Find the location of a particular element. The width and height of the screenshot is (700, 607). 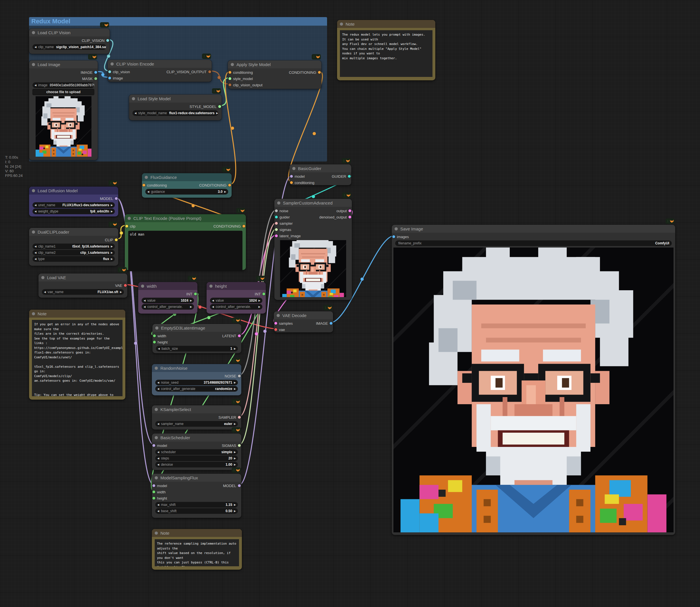

output-port-int is located at coordinates (195, 294).